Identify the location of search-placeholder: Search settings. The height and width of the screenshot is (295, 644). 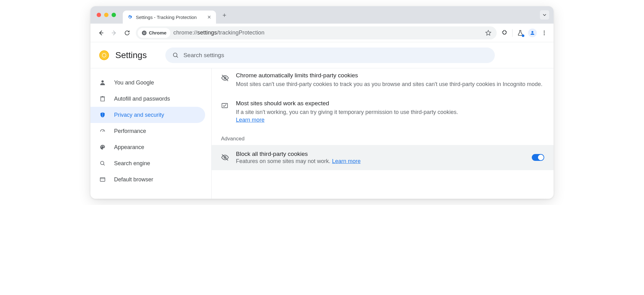
(204, 55).